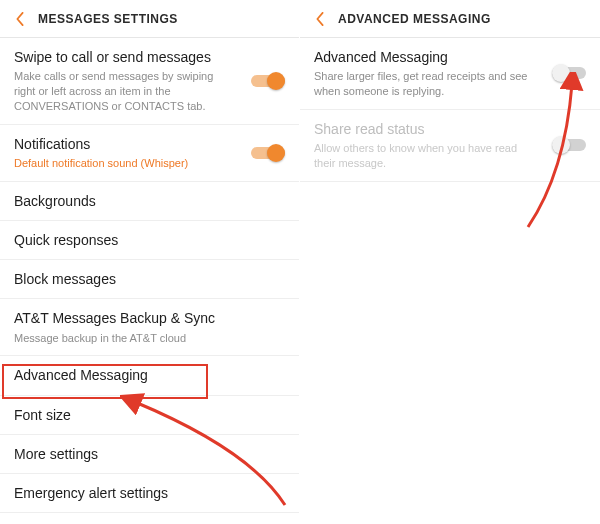 This screenshot has width=600, height=524. Describe the element at coordinates (450, 146) in the screenshot. I see `row-share-read-status: Share read status Allow others to know w…` at that location.